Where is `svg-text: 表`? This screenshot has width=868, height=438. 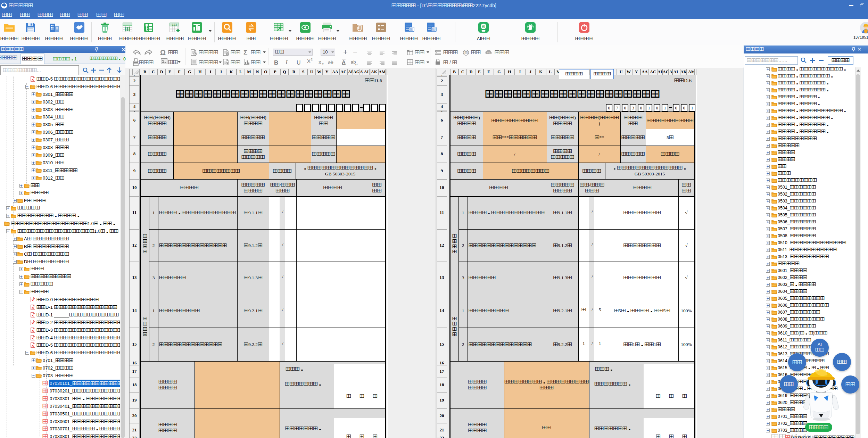
svg-text: 表 is located at coordinates (412, 29).